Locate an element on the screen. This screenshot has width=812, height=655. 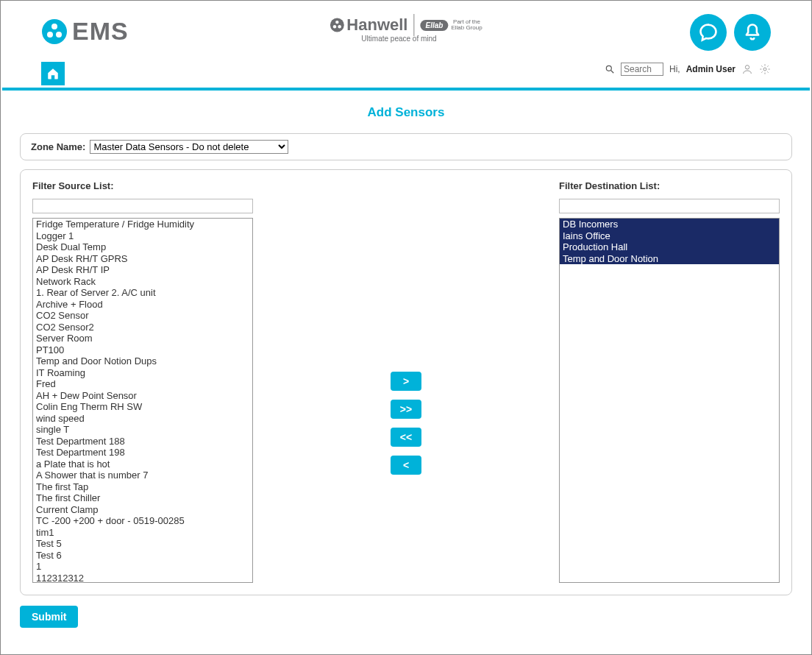
user-name: Admin User is located at coordinates (710, 69).